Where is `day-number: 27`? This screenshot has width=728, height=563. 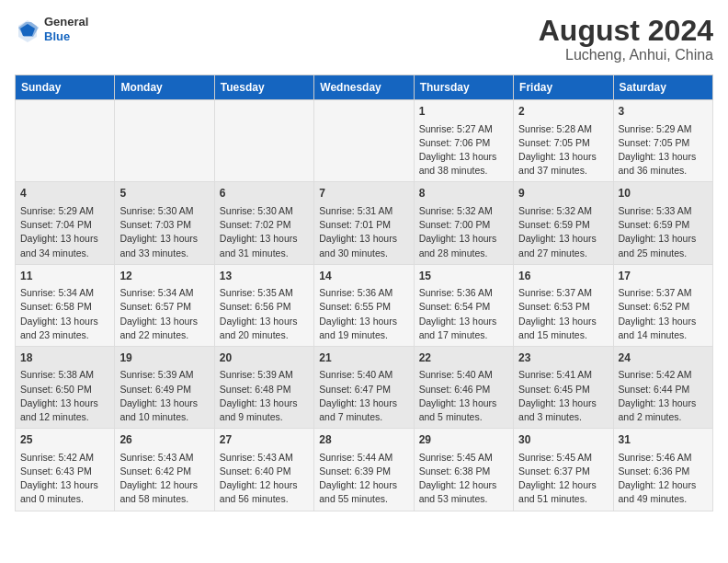 day-number: 27 is located at coordinates (265, 440).